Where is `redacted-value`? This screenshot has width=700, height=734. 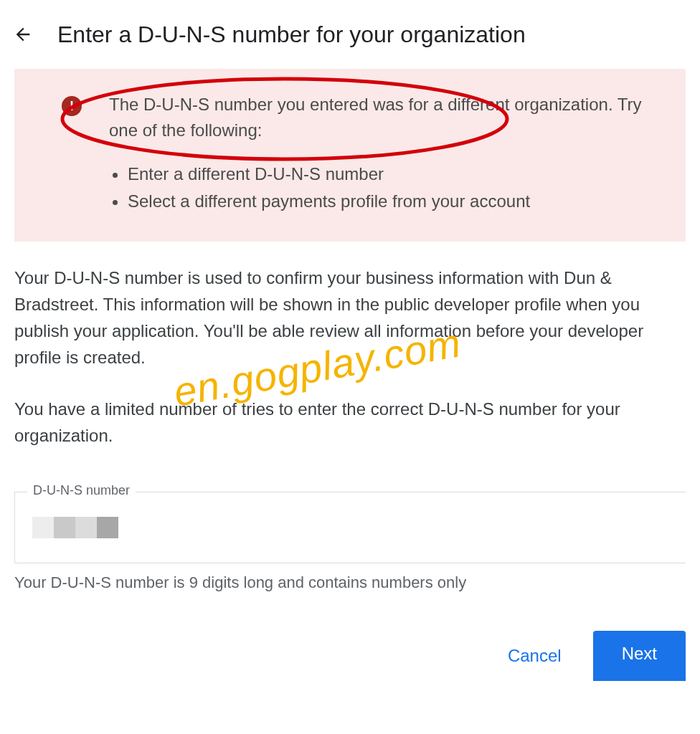 redacted-value is located at coordinates (350, 528).